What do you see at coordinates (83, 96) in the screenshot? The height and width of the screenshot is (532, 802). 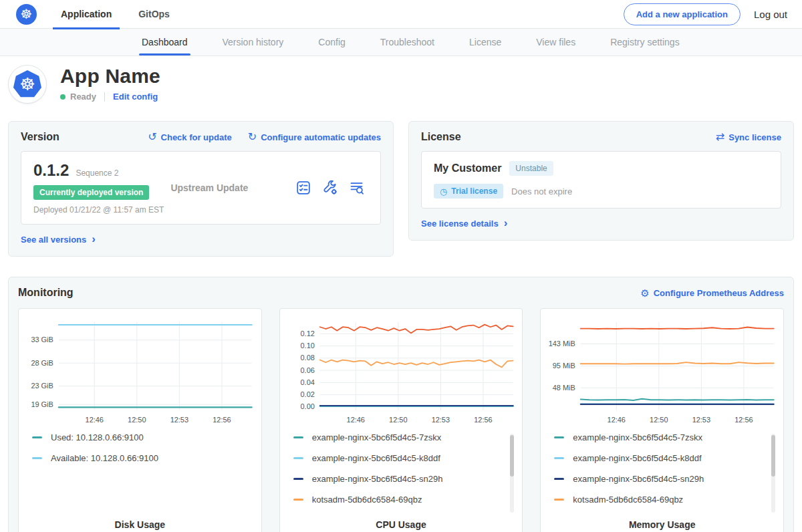 I see `status-badge: Ready` at bounding box center [83, 96].